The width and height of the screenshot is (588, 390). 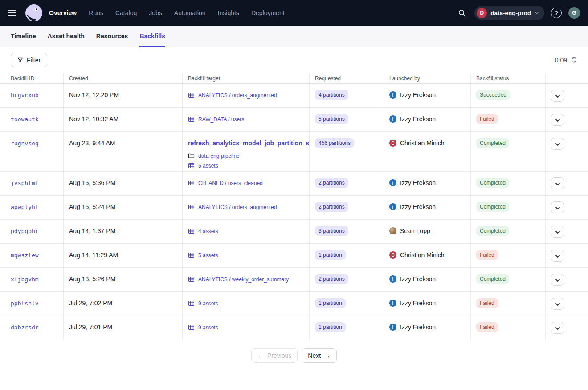 I want to click on next-button: Next →, so click(x=319, y=356).